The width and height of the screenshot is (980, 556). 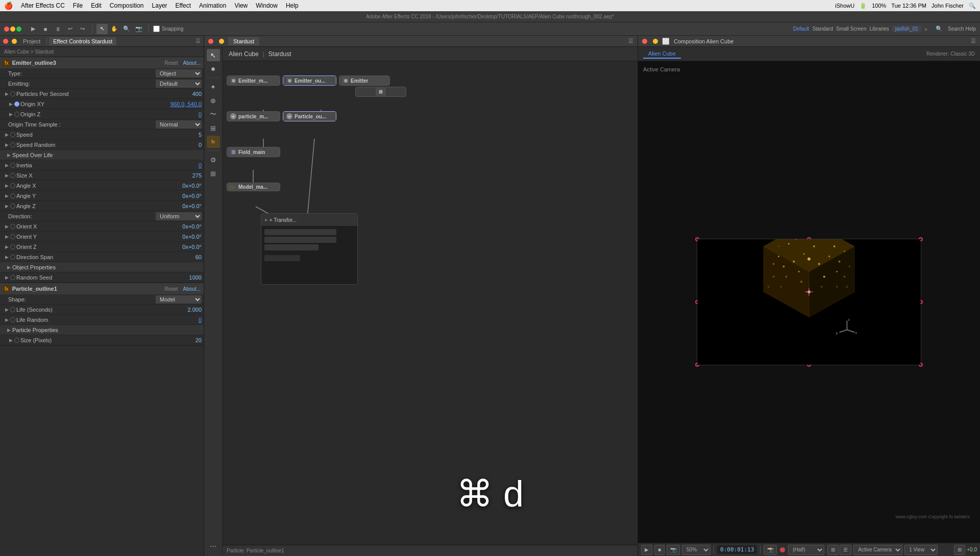 I want to click on close-window-btn, so click(x=7, y=29).